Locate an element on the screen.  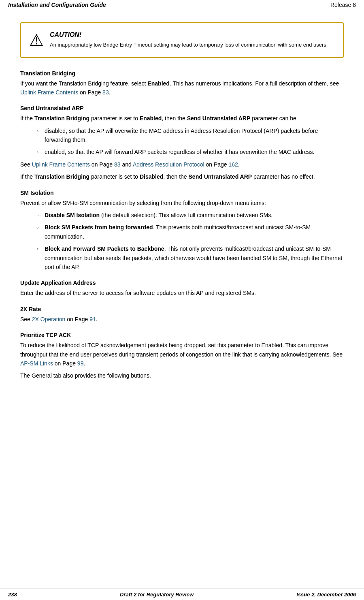
heading-translation-bridging: Translation Bridging is located at coordinates (182, 73).